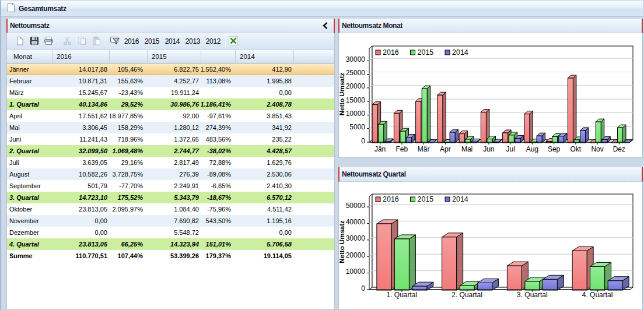 The image size is (644, 310). Describe the element at coordinates (218, 128) in the screenshot. I see `cell-value: 274,39%` at that location.